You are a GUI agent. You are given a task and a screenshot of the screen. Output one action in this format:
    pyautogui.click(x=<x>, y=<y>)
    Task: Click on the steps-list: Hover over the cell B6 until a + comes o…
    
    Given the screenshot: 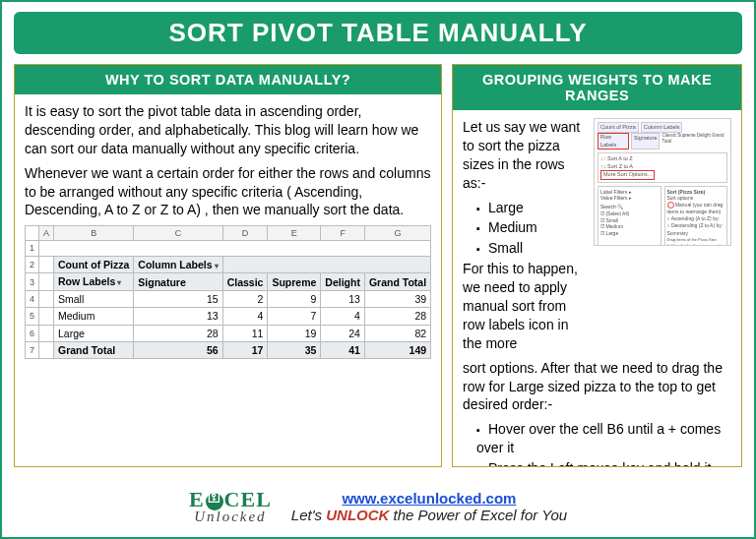 What is the action you would take?
    pyautogui.click(x=597, y=443)
    